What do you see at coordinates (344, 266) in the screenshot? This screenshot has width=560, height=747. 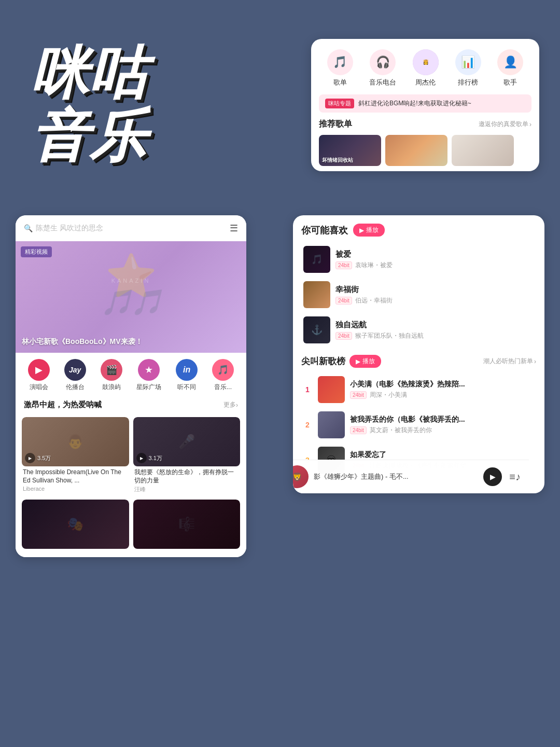 I see `bit-badge-0: 24bit` at bounding box center [344, 266].